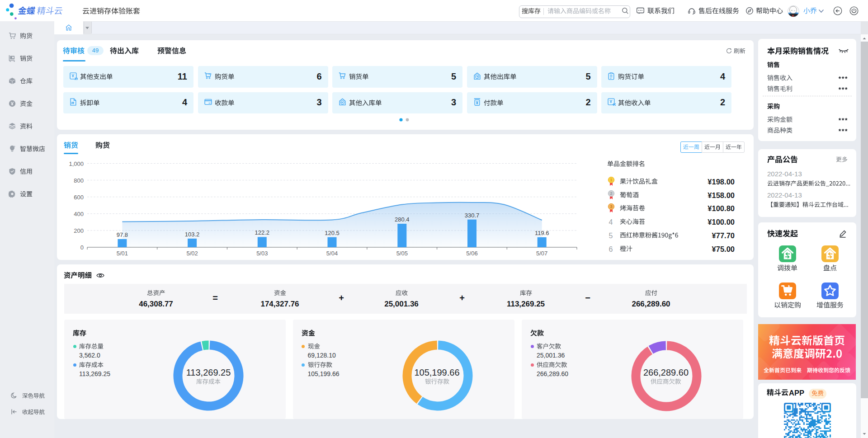  I want to click on svg-text: 1, so click(611, 180).